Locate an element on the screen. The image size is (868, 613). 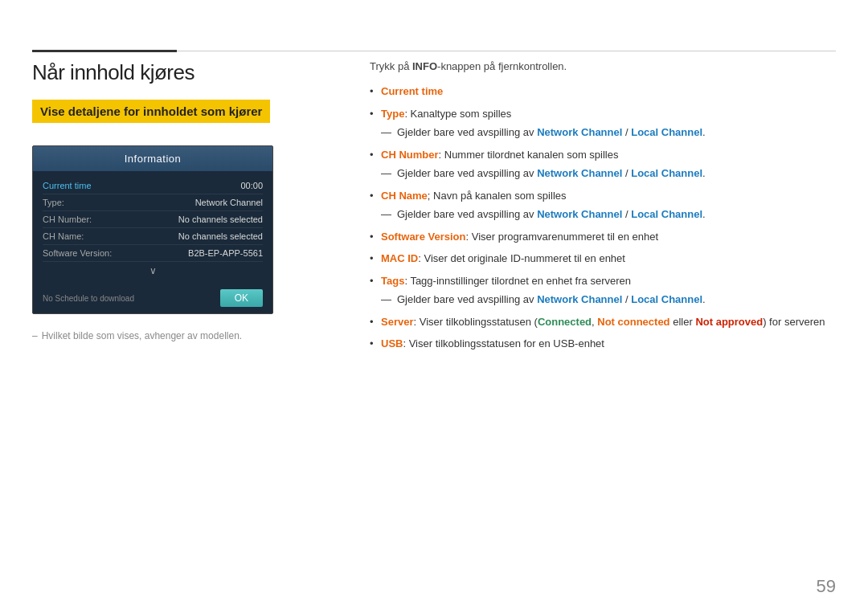
top-decorative-lines is located at coordinates (434, 51).